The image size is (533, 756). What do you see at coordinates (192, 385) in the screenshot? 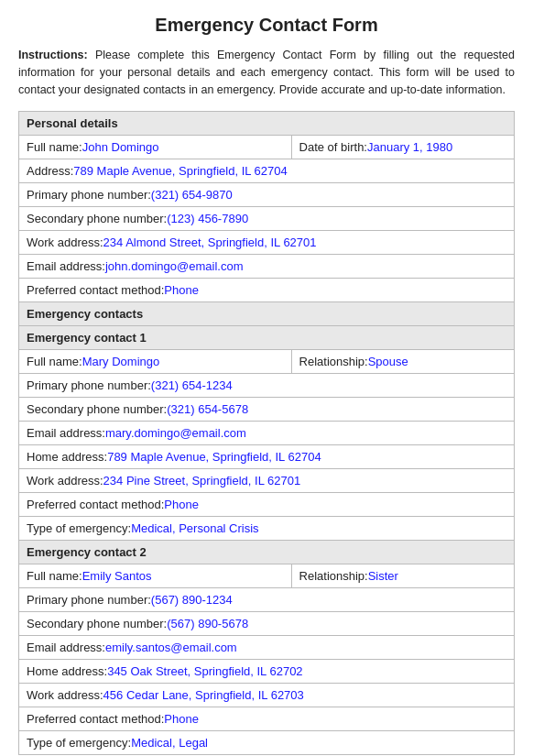
I see `contact1-primary-phone-value: (321) 654-1234` at bounding box center [192, 385].